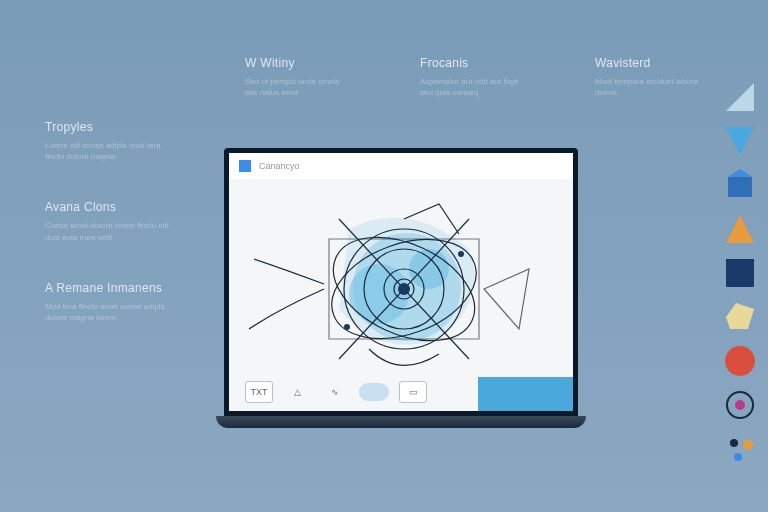 Image resolution: width=768 pixels, height=512 pixels. What do you see at coordinates (298, 63) in the screenshot?
I see `feature-title: W Witiny` at bounding box center [298, 63].